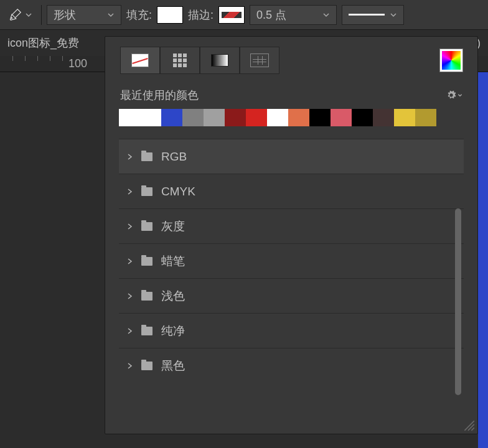 Image resolution: width=488 pixels, height=448 pixels. What do you see at coordinates (291, 121) in the screenshot?
I see `recent-colors-row` at bounding box center [291, 121].